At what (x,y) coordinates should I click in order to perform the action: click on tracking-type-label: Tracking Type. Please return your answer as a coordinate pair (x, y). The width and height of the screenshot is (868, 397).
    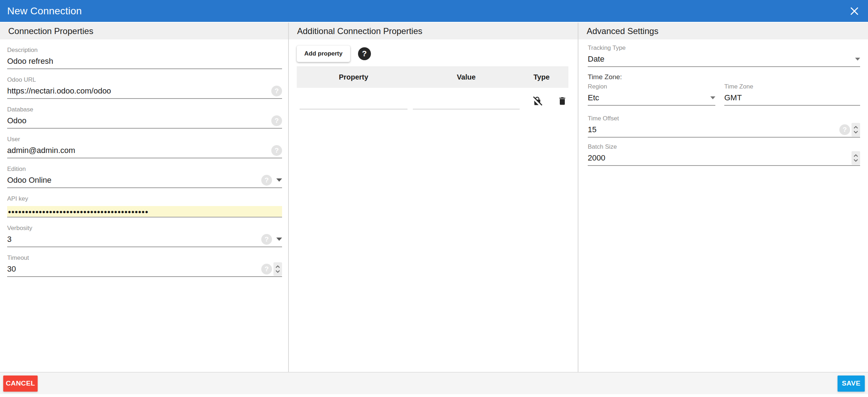
    Looking at the image, I should click on (724, 48).